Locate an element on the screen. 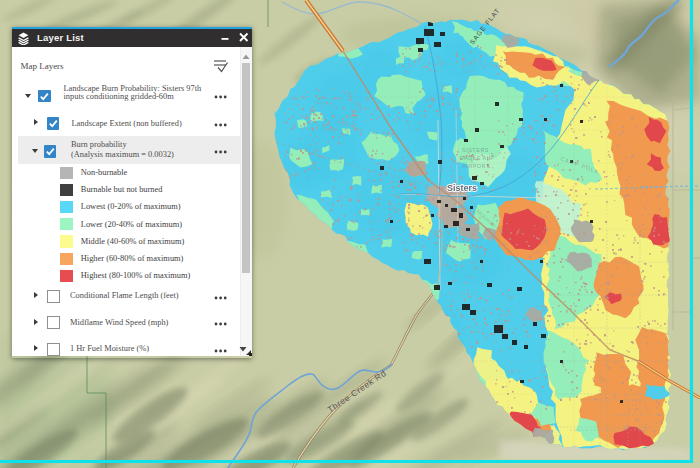 This screenshot has width=700, height=468. svg-text: Sisters is located at coordinates (462, 188).